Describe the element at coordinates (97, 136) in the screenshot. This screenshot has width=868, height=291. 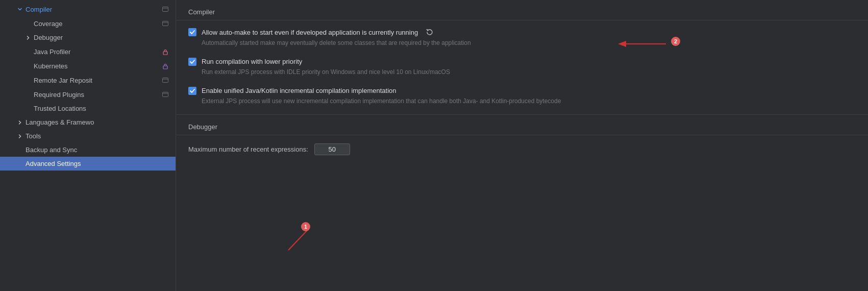
I see `sidebar-item-label: Tools` at that location.